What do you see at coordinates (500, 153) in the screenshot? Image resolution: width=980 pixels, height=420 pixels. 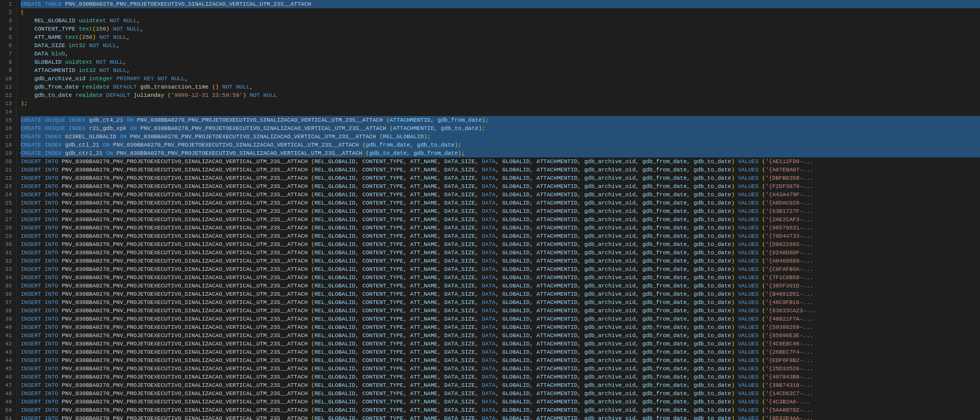 I see `code-line-19: CREATE INDEX gdb_ctrl_21 ON PNV_030BBA02…` at bounding box center [500, 153].